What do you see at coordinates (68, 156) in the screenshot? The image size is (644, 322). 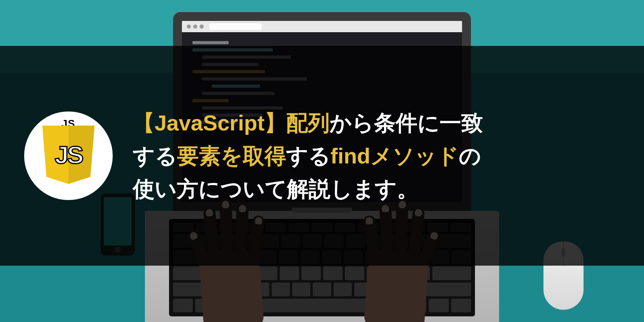 I see `js-logo-badge: JS JS` at bounding box center [68, 156].